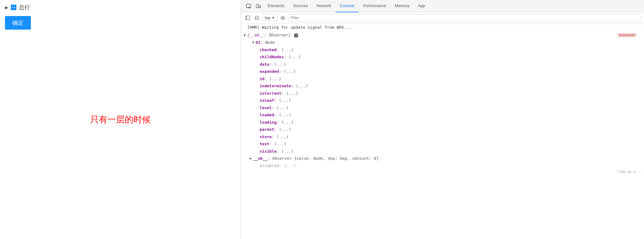  I want to click on ob-observer-line: __ob__ : Observer {value: Node, dep: Dep…, so click(443, 159).